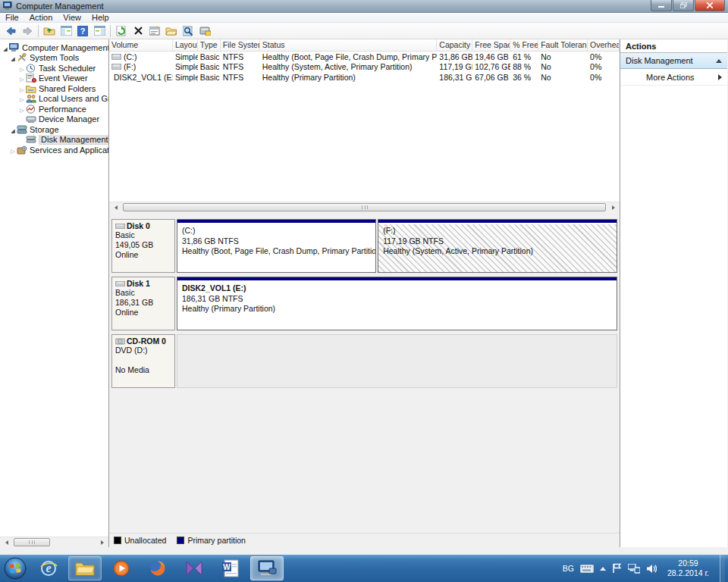 This screenshot has width=728, height=582. Describe the element at coordinates (525, 45) in the screenshot. I see `column-header-pct-free: % Free` at that location.